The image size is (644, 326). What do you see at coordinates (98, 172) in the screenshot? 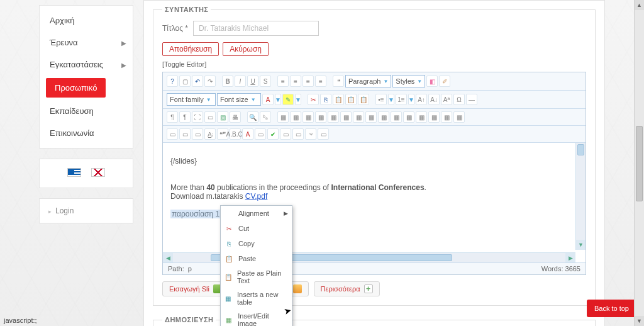
I see `flag-english-icon` at bounding box center [98, 172].